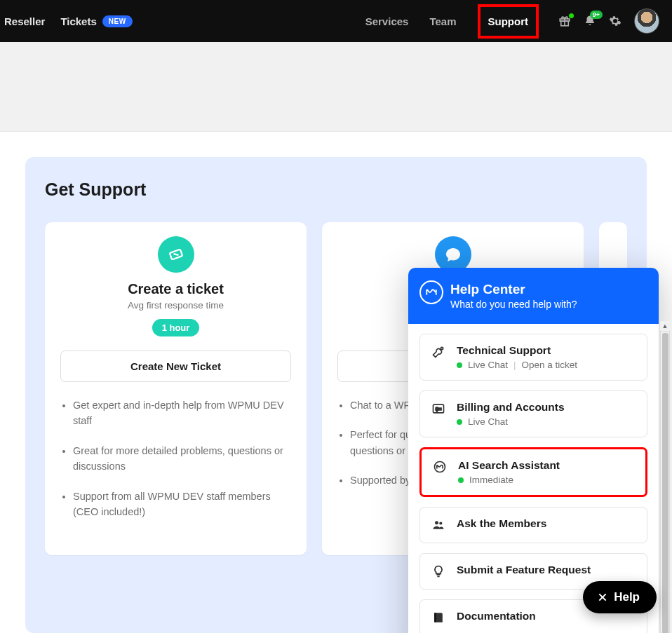 The width and height of the screenshot is (672, 633). What do you see at coordinates (546, 350) in the screenshot?
I see `hc-item-title: Technical Support` at bounding box center [546, 350].